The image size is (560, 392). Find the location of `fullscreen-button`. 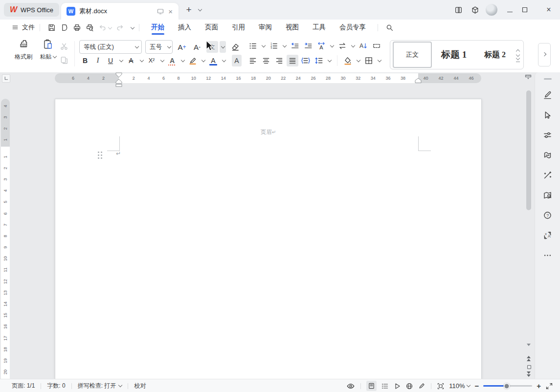

fullscreen-button is located at coordinates (549, 386).